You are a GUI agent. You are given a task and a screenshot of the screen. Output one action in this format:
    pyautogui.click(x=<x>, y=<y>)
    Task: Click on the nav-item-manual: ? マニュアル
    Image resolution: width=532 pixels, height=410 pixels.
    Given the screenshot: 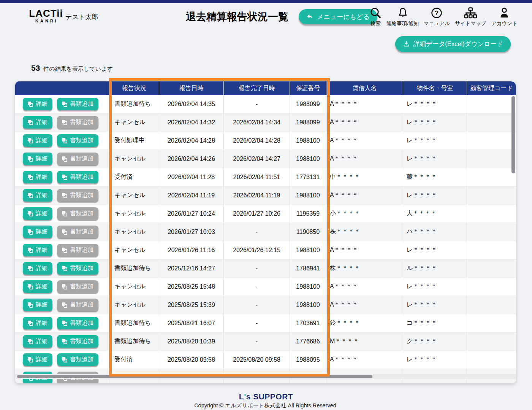 What is the action you would take?
    pyautogui.click(x=437, y=17)
    